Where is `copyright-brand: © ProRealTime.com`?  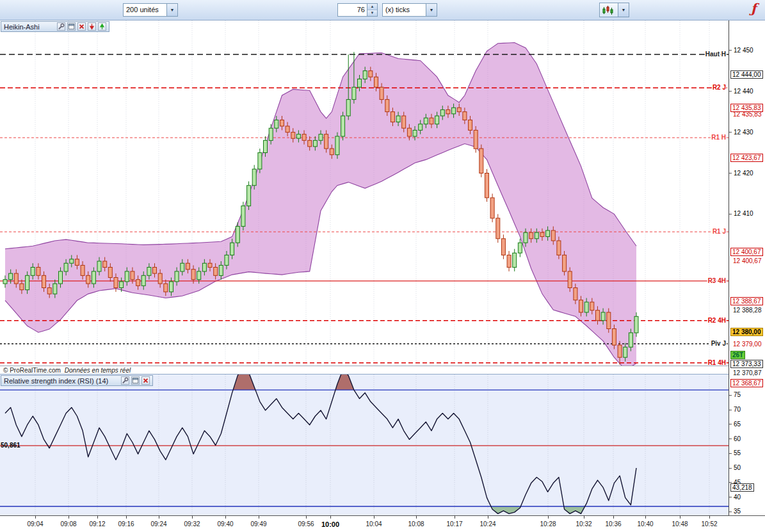 copyright-brand: © ProRealTime.com is located at coordinates (32, 370).